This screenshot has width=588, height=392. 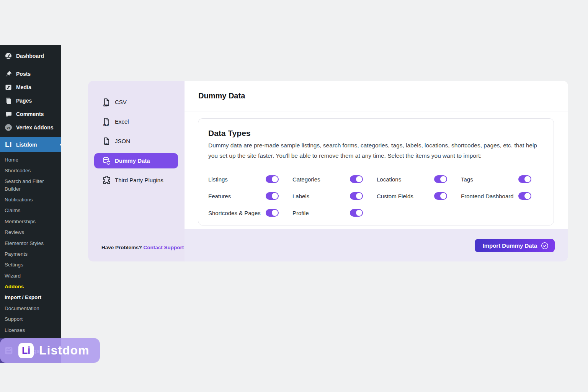 What do you see at coordinates (31, 199) in the screenshot?
I see `submenu-item-notifications: Notifications` at bounding box center [31, 199].